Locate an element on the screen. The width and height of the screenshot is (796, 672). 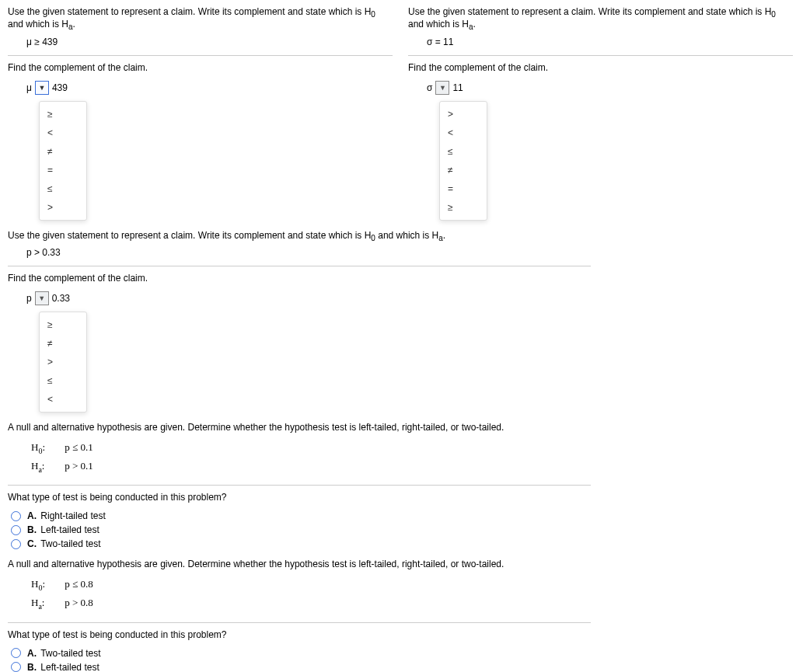
q5-h0: H0: p ≤ 0.8 is located at coordinates (311, 585).